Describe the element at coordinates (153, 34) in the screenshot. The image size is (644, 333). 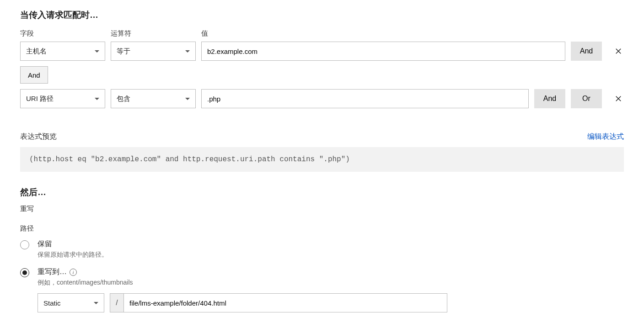
I see `operator-column-label: 运算符` at that location.